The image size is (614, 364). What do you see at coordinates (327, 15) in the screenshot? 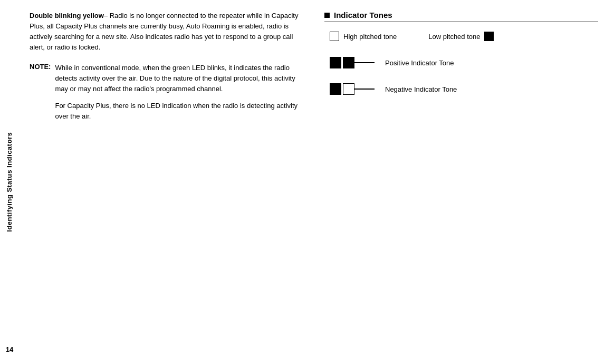
I see `section-square-icon` at bounding box center [327, 15].